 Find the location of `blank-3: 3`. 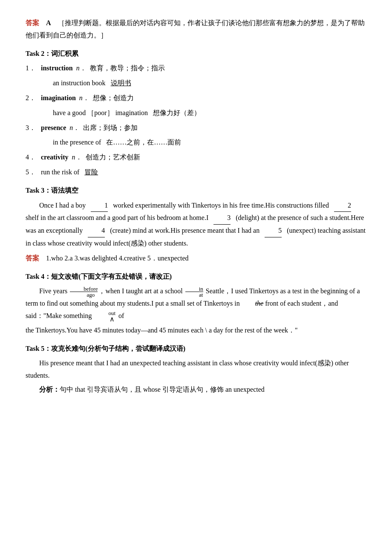

blank-3: 3 is located at coordinates (222, 218).